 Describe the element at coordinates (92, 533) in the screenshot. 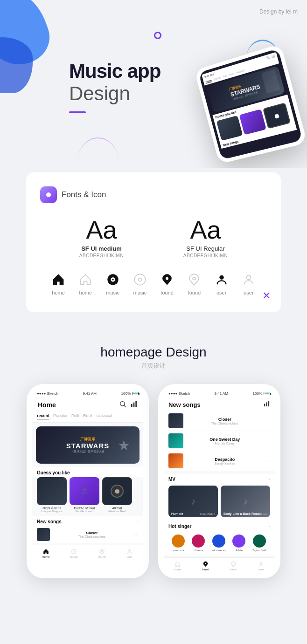

I see `phone1-song-name: Closer` at that location.